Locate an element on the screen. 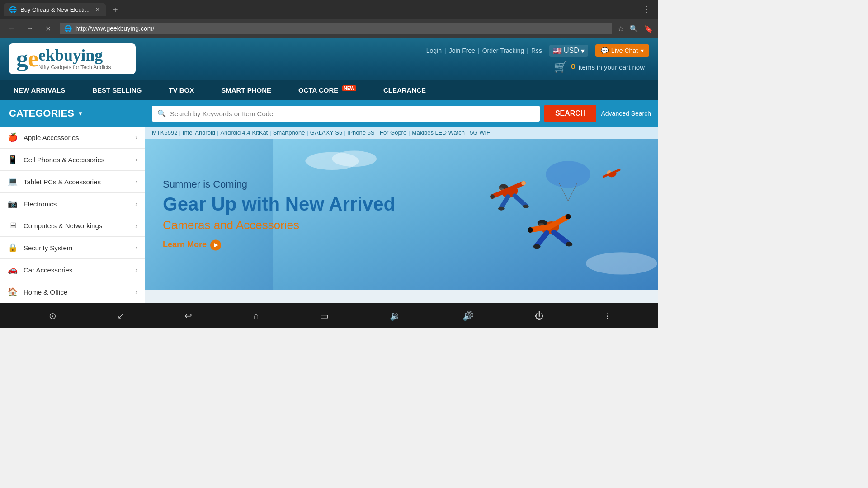 The width and height of the screenshot is (868, 488). sidebar-item-apple: 🍎 Apple Accessories › is located at coordinates (72, 137).